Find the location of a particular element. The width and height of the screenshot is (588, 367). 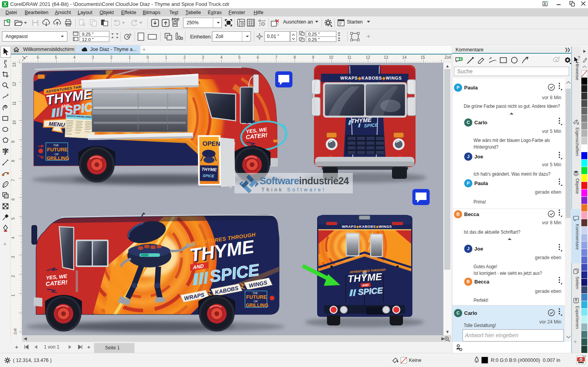

svg-text: 字 is located at coordinates (5, 151).